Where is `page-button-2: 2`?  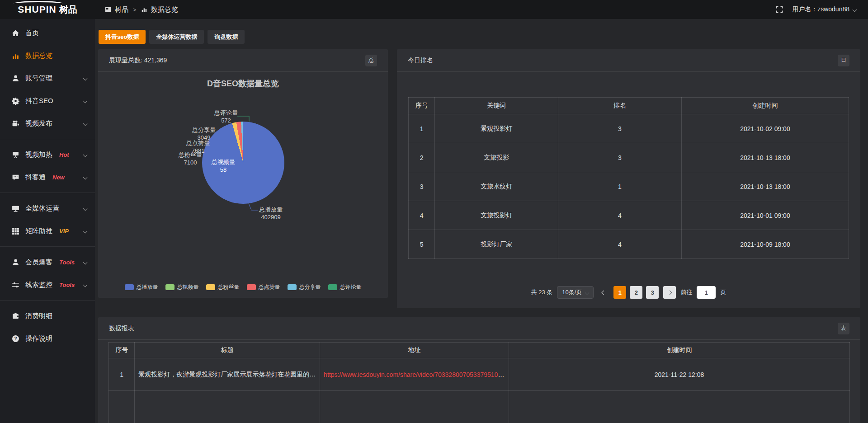
page-button-2: 2 is located at coordinates (636, 292).